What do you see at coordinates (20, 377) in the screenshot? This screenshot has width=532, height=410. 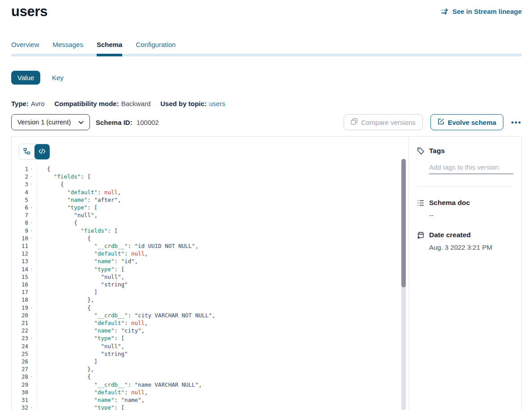 I see `line-number: 28` at bounding box center [20, 377].